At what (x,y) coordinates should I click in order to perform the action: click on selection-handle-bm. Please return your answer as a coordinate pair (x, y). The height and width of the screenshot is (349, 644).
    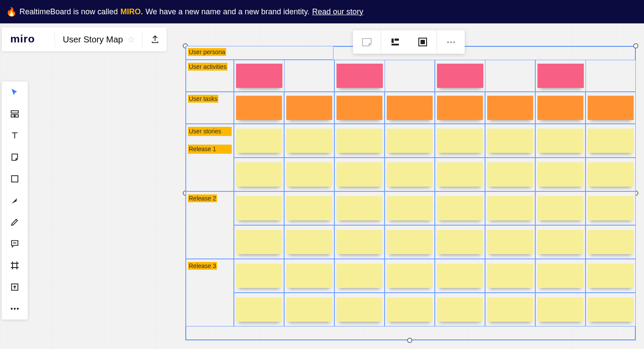
    Looking at the image, I should click on (410, 340).